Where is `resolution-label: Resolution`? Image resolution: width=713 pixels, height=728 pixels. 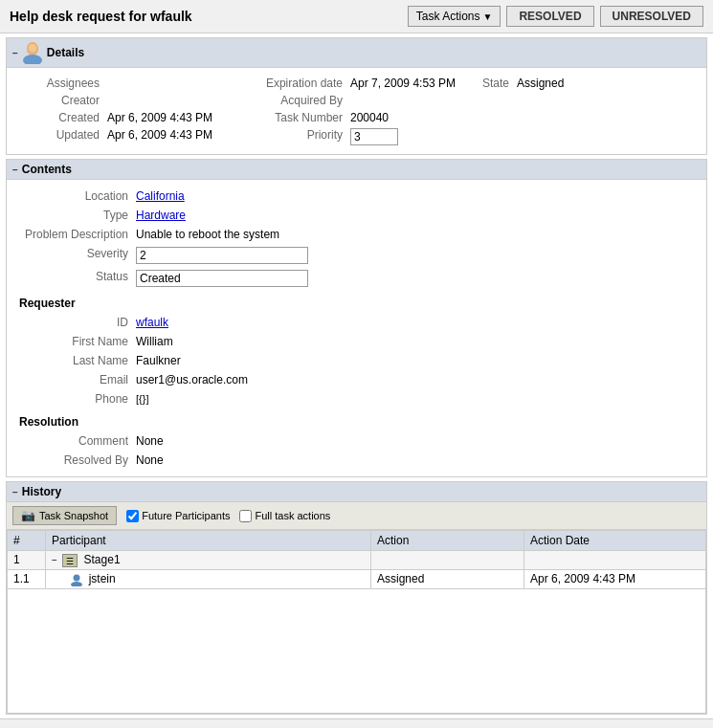 resolution-label: Resolution is located at coordinates (49, 420).